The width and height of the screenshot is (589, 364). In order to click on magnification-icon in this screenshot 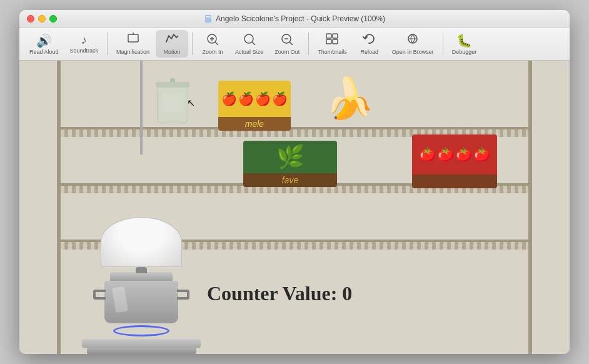, I will do `click(133, 40)`.